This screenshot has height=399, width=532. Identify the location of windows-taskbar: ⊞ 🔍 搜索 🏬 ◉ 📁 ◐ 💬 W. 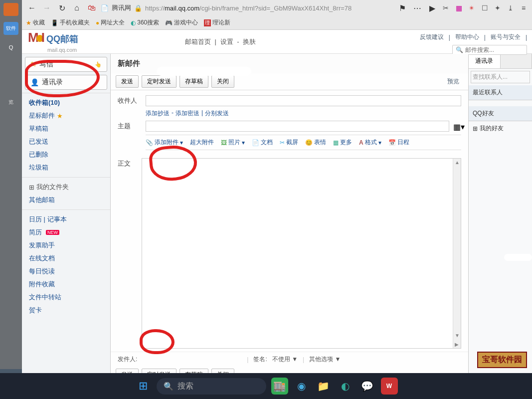
(266, 386).